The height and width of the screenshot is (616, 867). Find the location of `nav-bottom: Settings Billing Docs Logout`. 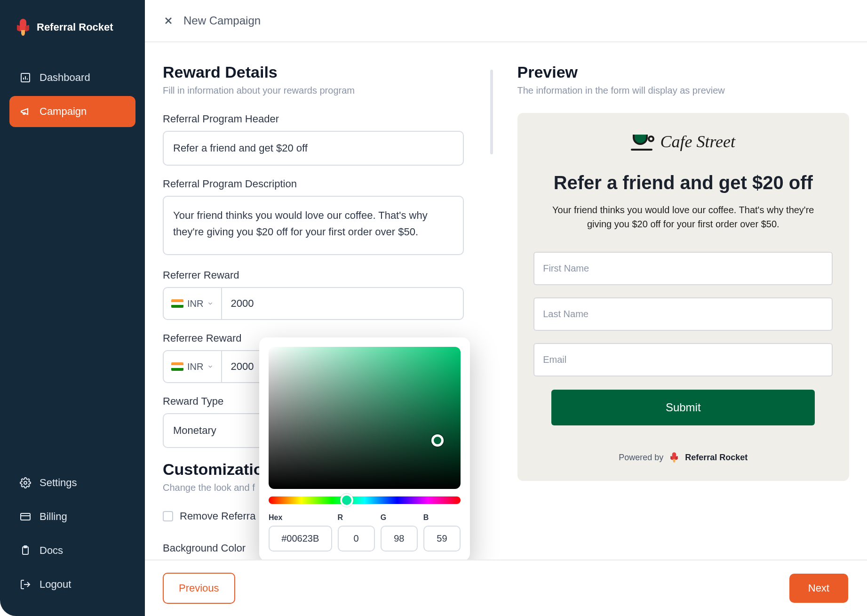

nav-bottom: Settings Billing Docs Logout is located at coordinates (72, 535).